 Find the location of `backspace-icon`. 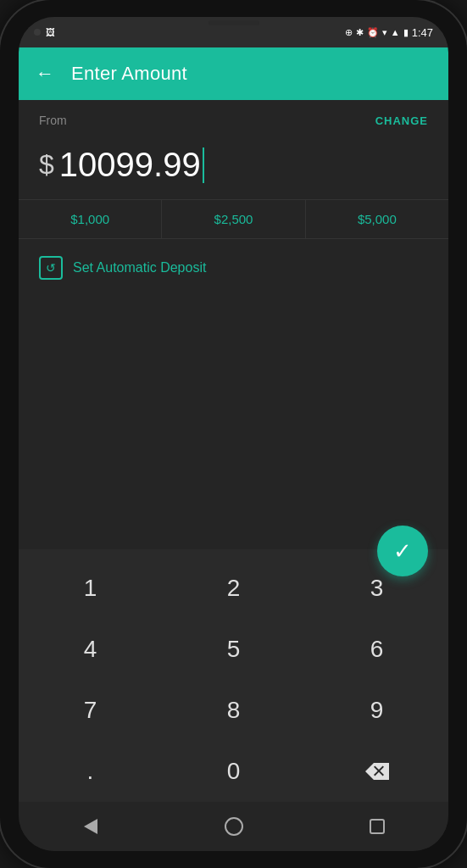

backspace-icon is located at coordinates (377, 771).